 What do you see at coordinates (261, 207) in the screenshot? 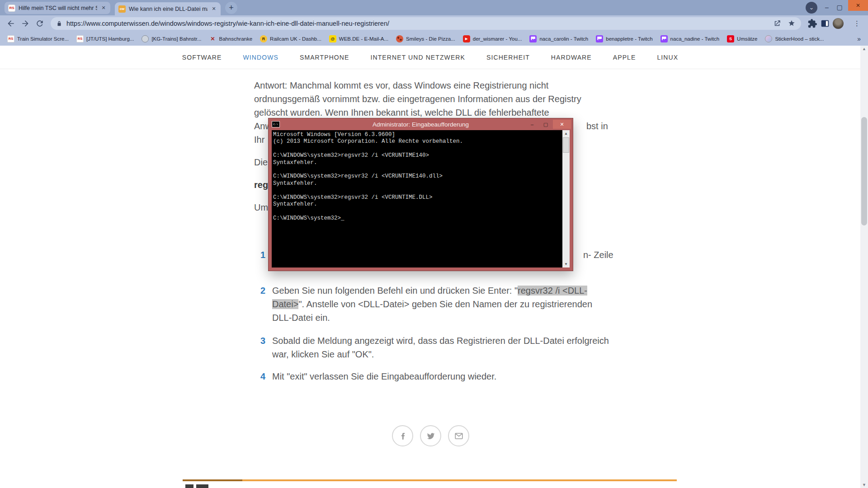
I see `text-fragment: Um` at bounding box center [261, 207].